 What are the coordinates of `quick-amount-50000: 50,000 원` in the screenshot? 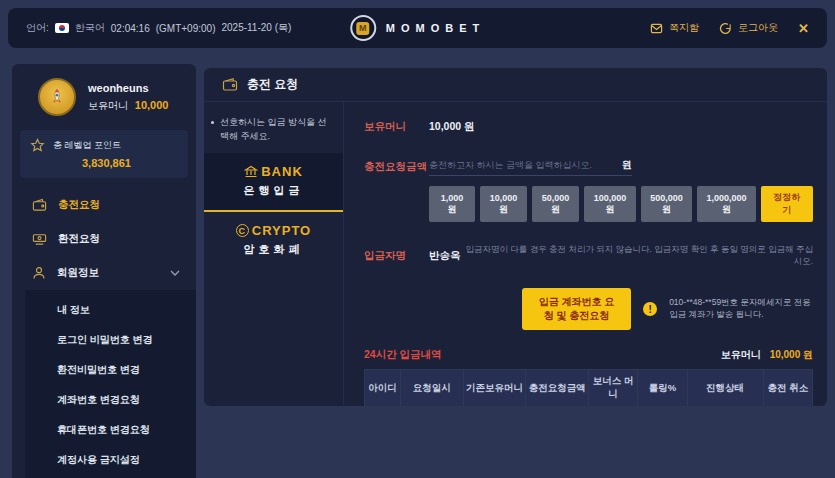 It's located at (556, 204).